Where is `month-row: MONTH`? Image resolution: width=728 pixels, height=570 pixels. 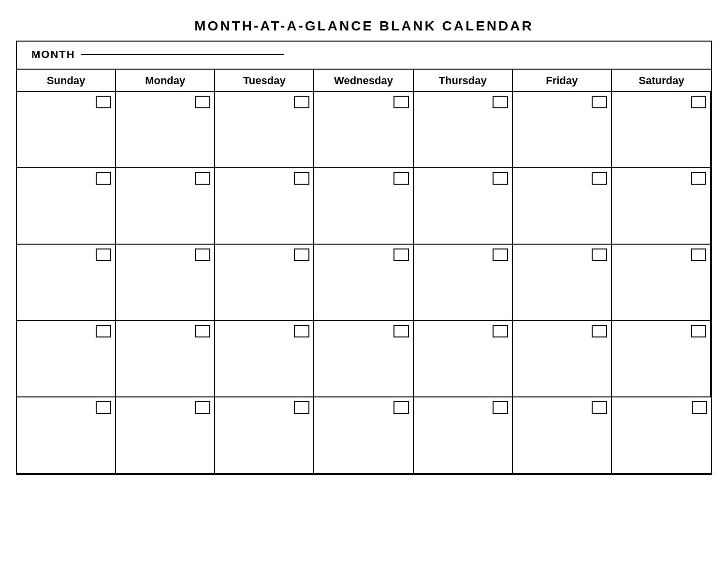 month-row: MONTH is located at coordinates (364, 56).